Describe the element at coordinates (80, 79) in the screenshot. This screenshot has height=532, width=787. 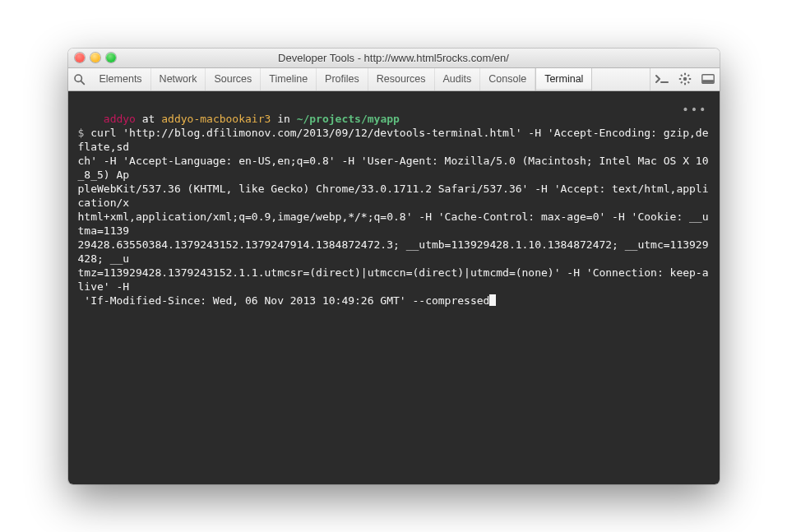
I see `inspect-element-button` at that location.